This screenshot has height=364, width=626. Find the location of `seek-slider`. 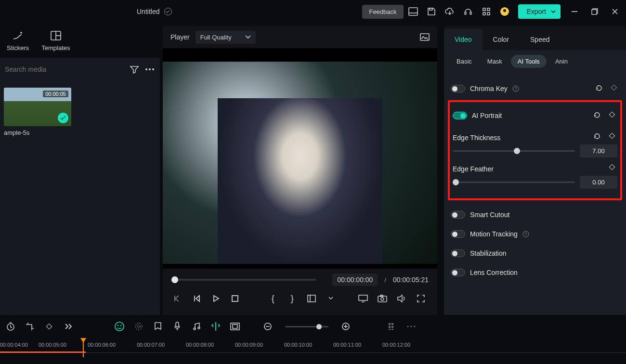

seek-slider is located at coordinates (244, 280).